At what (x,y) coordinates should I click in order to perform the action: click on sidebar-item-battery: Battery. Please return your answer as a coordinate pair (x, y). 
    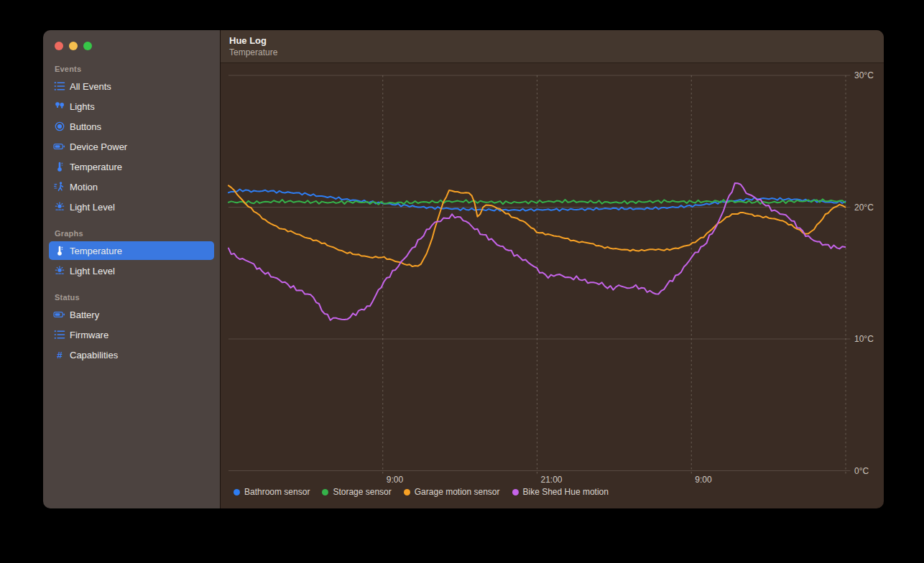
    Looking at the image, I should click on (131, 315).